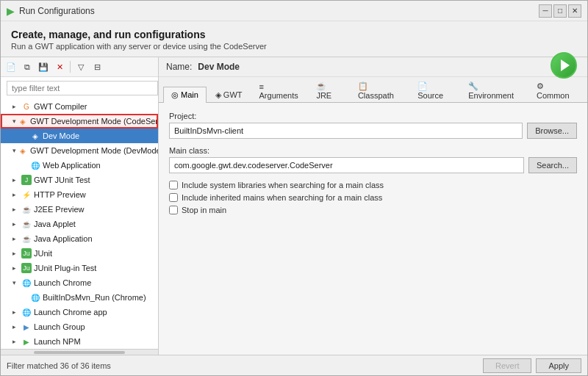  What do you see at coordinates (559, 366) in the screenshot?
I see `apply-button: Apply` at bounding box center [559, 366].